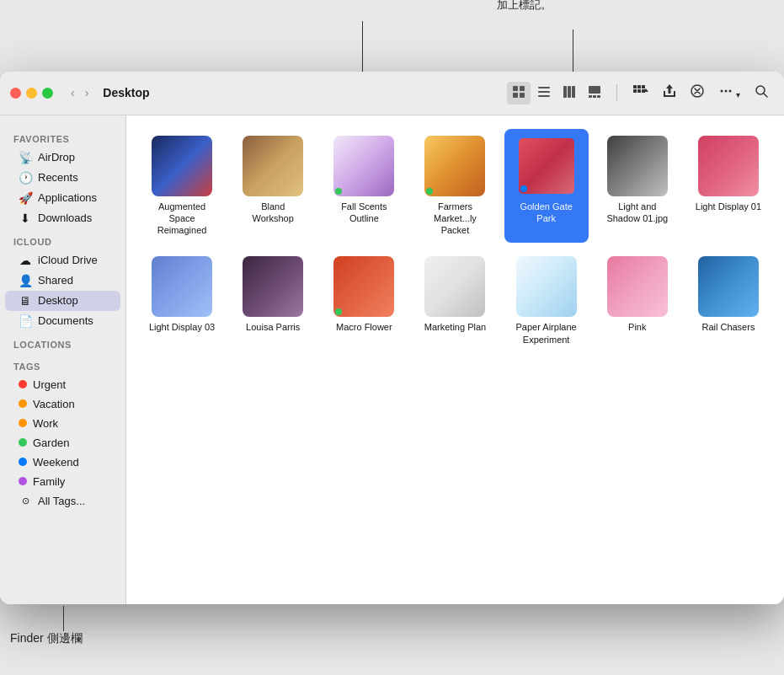 This screenshot has height=675, width=784. Describe the element at coordinates (669, 93) in the screenshot. I see `share-button` at that location.